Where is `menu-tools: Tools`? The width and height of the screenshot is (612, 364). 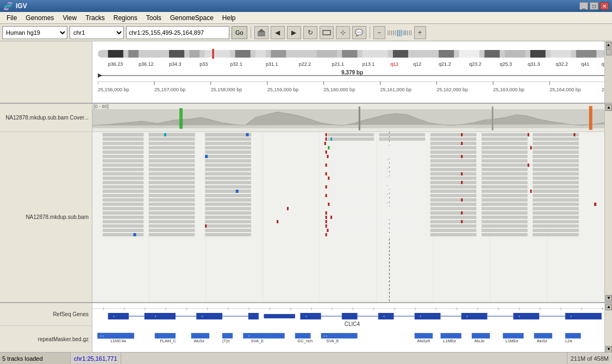 menu-tools: Tools is located at coordinates (154, 18).